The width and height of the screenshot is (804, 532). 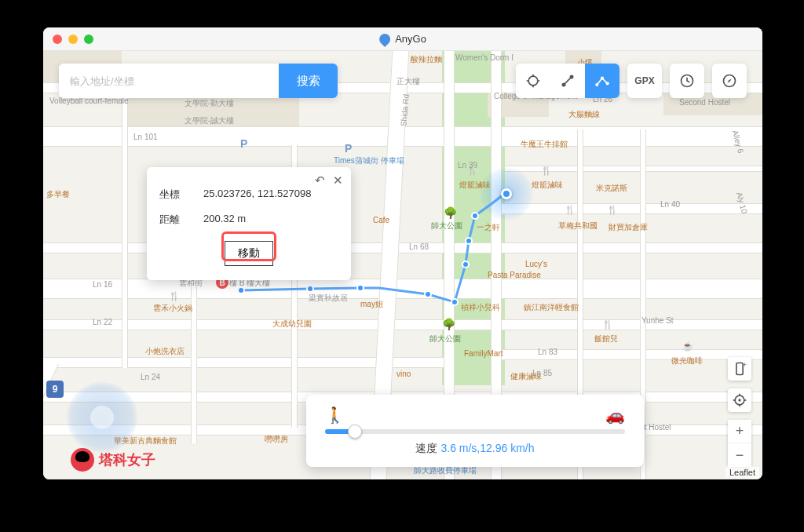 What do you see at coordinates (328, 298) in the screenshot?
I see `map-label: 梁實秋故居` at bounding box center [328, 298].